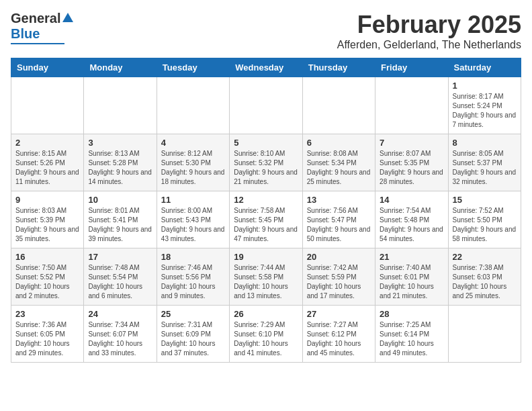 This screenshot has height=411, width=532. What do you see at coordinates (412, 163) in the screenshot?
I see `calendar-cell: 7Sunrise: 8:07 AM Sunset: 5:35 PM Daylig…` at bounding box center [412, 163].